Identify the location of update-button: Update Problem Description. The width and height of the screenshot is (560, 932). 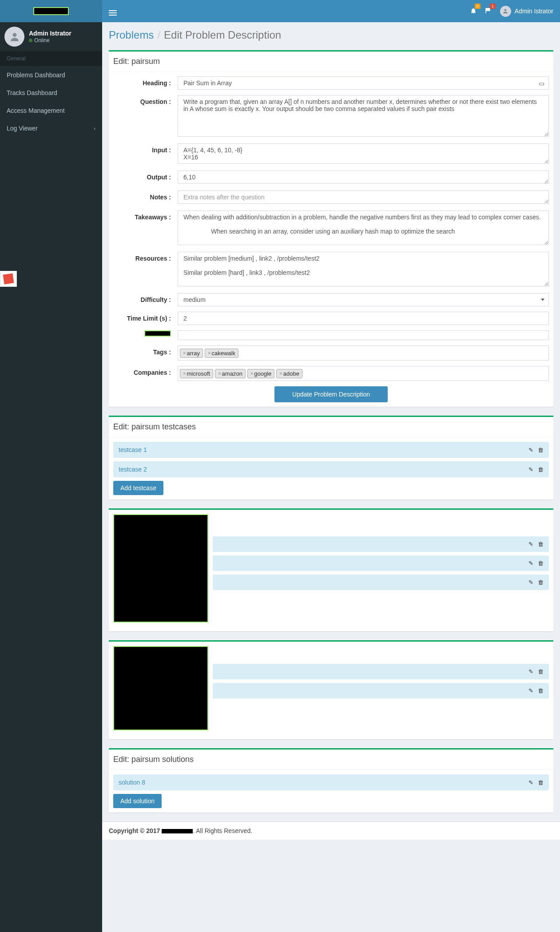
(331, 394).